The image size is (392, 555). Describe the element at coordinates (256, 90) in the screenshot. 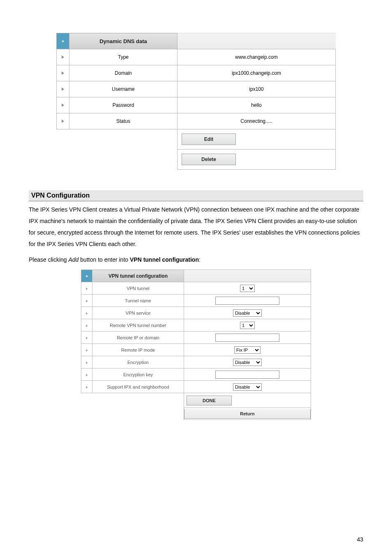

I see `dns-value: ipx100` at that location.